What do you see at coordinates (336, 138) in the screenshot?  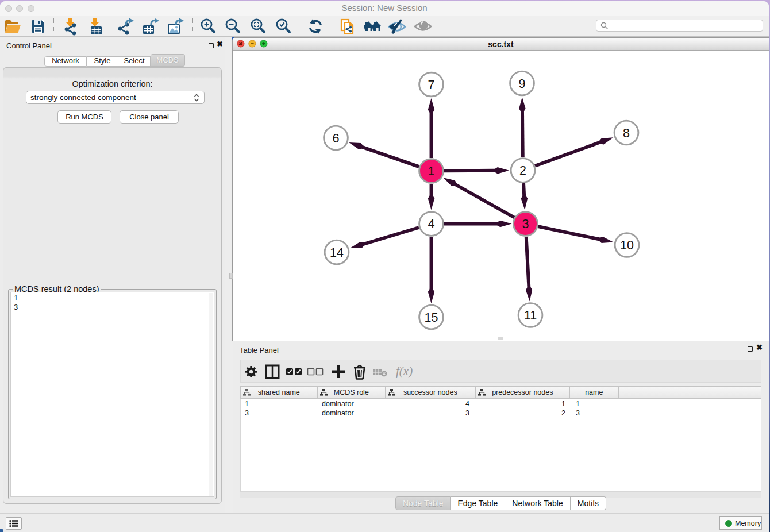 I see `svg-text: 6` at bounding box center [336, 138].